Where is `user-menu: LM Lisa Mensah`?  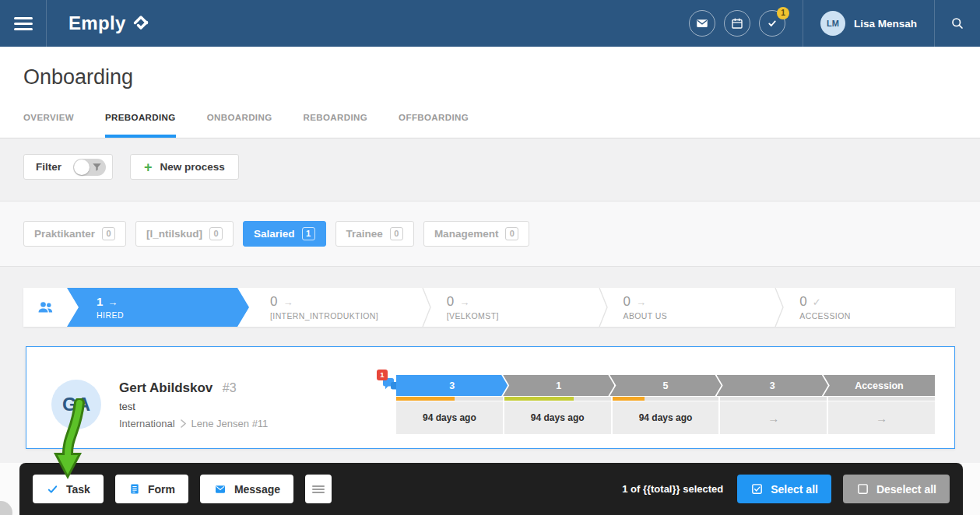 user-menu: LM Lisa Mensah is located at coordinates (869, 23).